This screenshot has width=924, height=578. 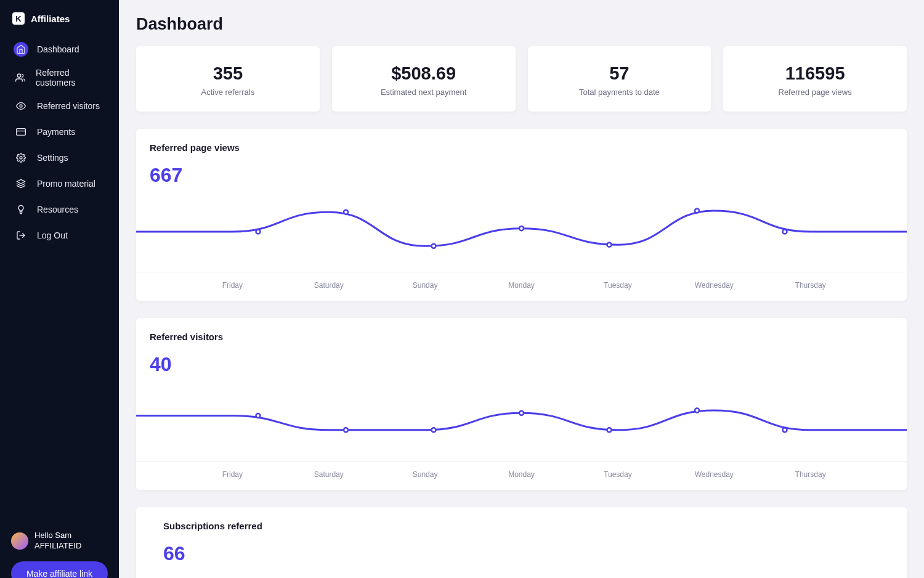 What do you see at coordinates (521, 365) in the screenshot?
I see `chart-metric: 40` at bounding box center [521, 365].